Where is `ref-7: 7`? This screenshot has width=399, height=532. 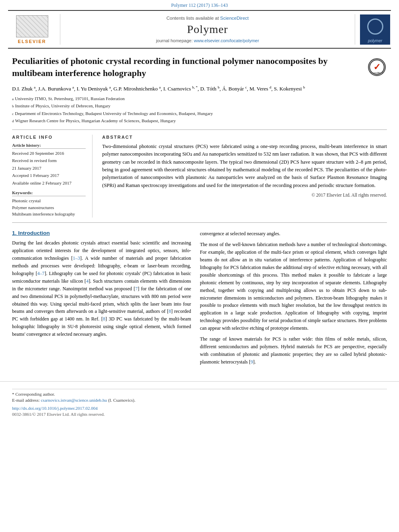
ref-7: 7 is located at coordinates (136, 289).